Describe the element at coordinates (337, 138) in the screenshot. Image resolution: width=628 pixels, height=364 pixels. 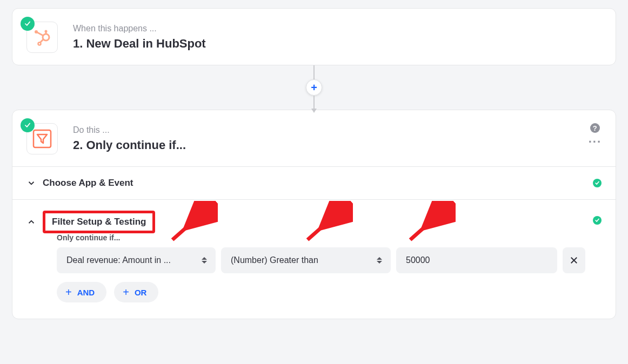
I see `step-text-block: Do this ... 2. Only continue if...` at that location.